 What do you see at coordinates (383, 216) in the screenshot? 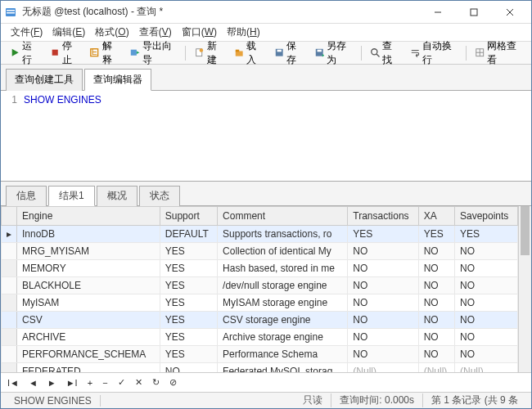
I see `column-header: Transactions` at bounding box center [383, 216].